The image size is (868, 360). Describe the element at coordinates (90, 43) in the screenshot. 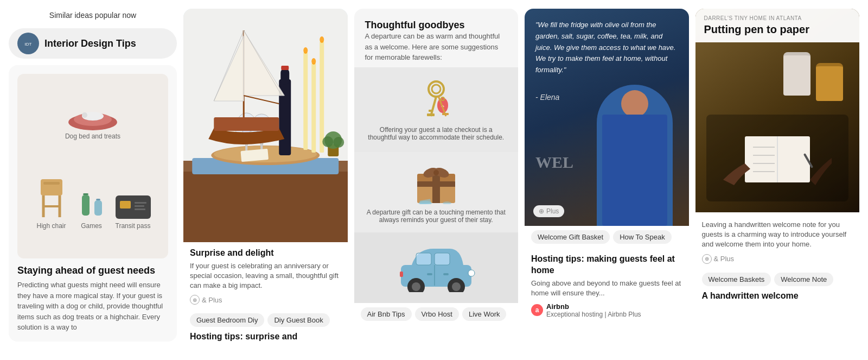

I see `search-pill-text: Interior Design Tips` at that location.